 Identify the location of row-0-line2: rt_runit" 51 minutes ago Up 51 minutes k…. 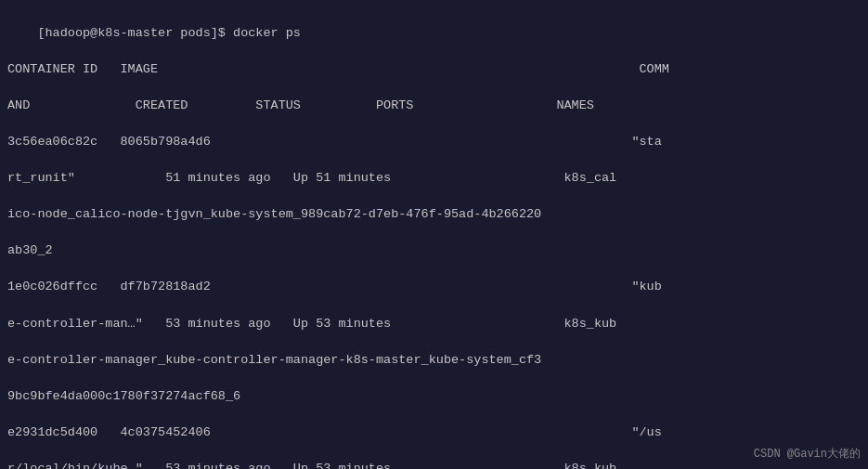
(312, 178).